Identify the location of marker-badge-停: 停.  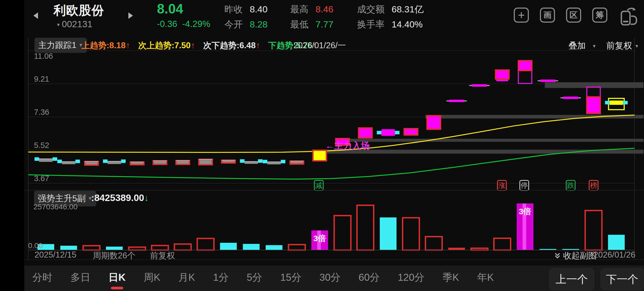
(524, 185).